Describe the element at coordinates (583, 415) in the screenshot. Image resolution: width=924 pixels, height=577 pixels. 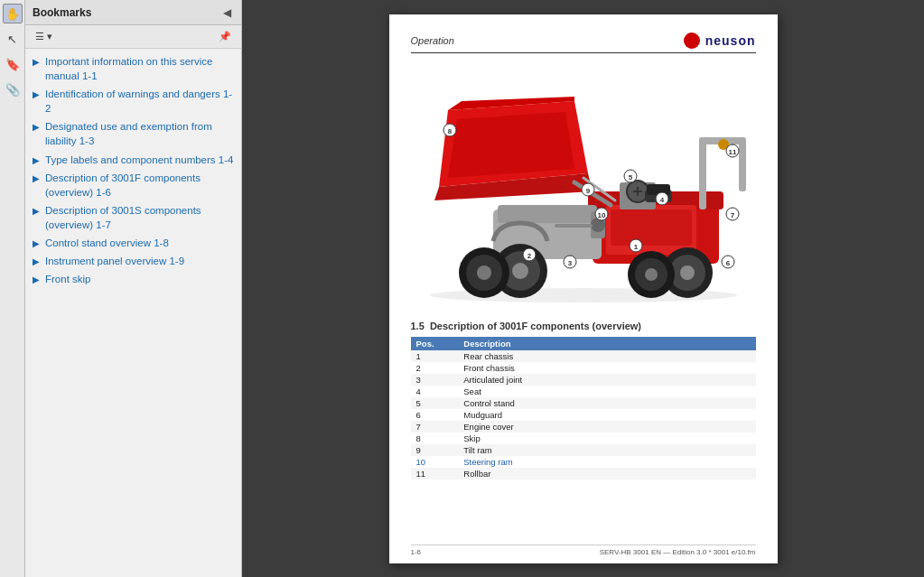
I see `table-row: 6 Mudguard` at that location.